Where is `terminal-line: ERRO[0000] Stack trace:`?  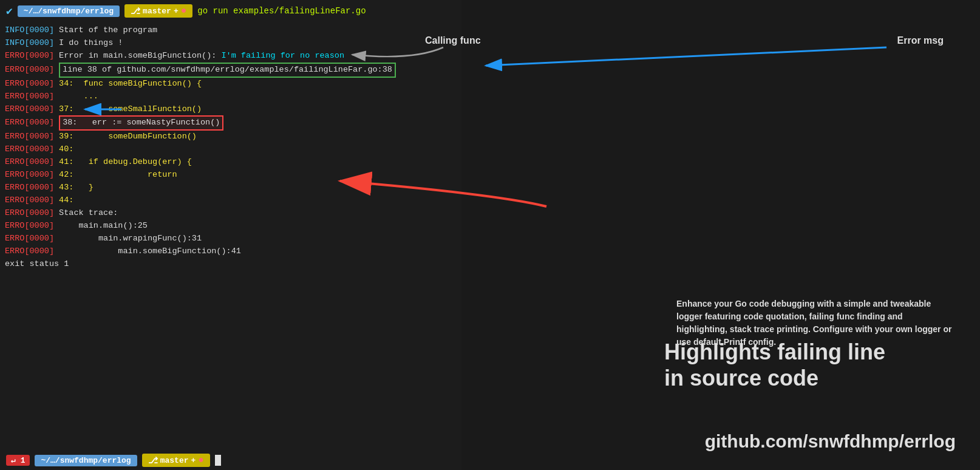 terminal-line: ERRO[0000] Stack trace: is located at coordinates (231, 214).